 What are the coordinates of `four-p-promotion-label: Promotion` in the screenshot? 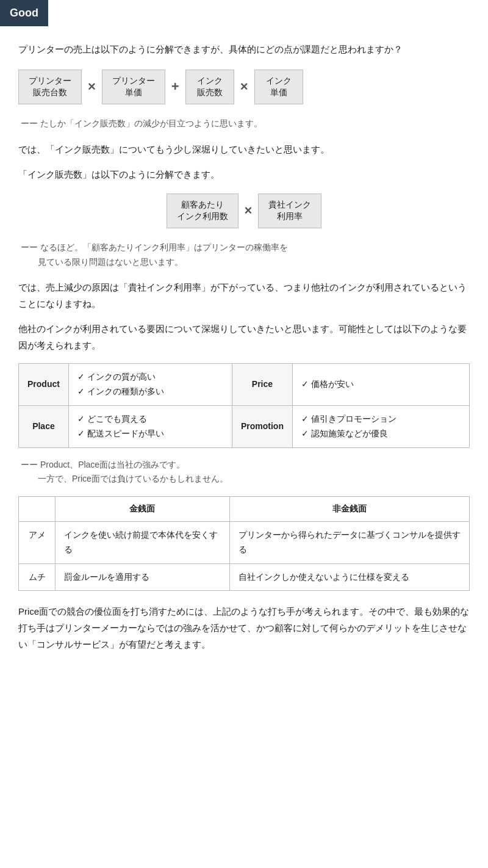 It's located at (262, 426).